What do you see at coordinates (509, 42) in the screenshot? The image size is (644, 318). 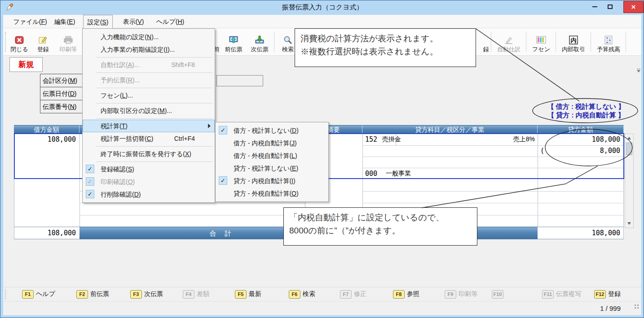 I see `auto-journal-button: 自動仕訳` at bounding box center [509, 42].